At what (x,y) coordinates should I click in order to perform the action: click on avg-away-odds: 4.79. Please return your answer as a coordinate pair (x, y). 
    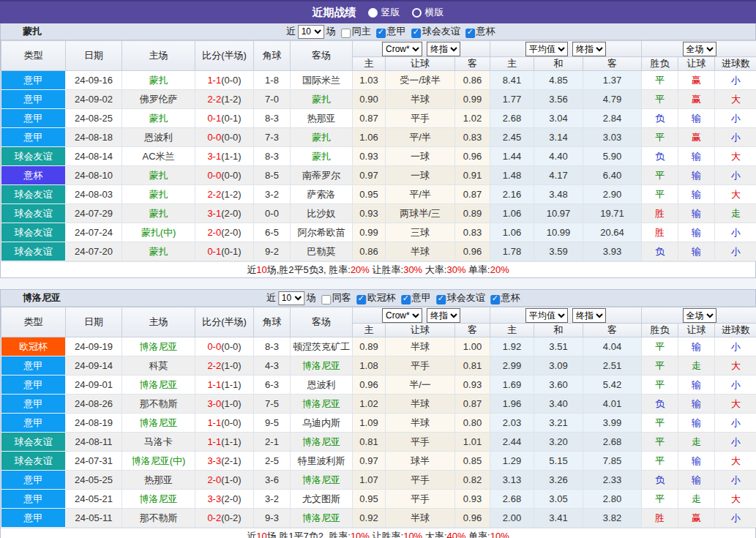
    Looking at the image, I should click on (613, 100).